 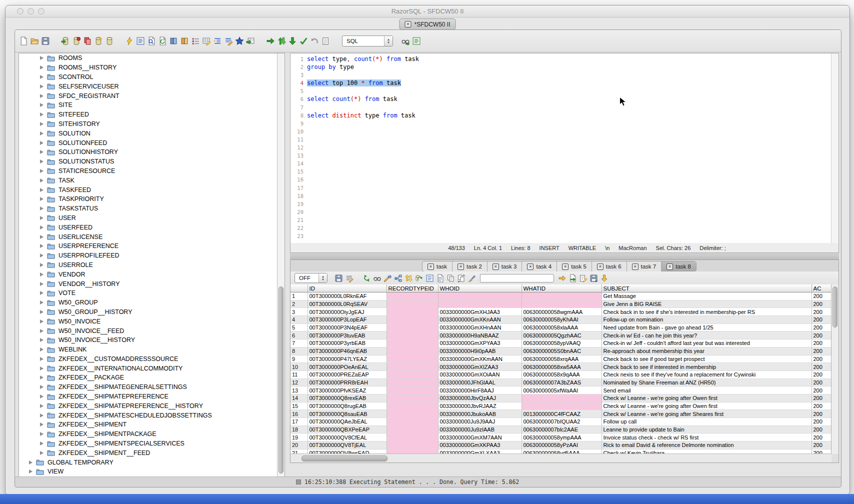 I want to click on table-cell: 00T3000000P3yrbEAB, so click(x=347, y=344).